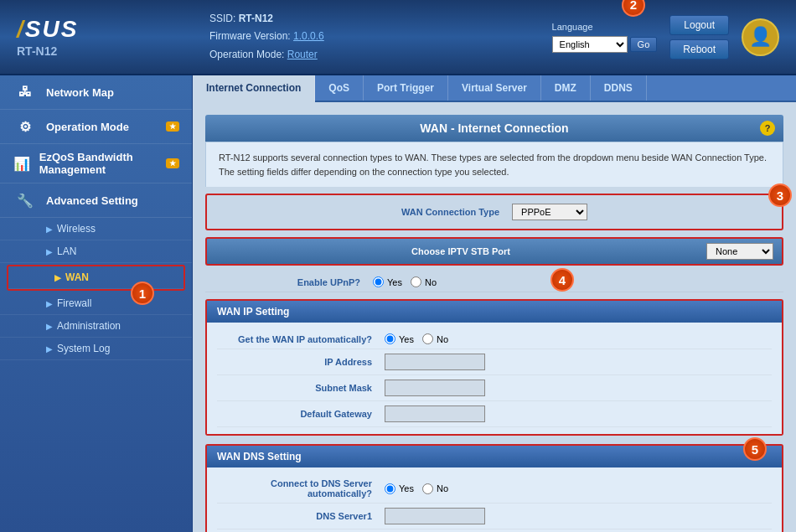  Describe the element at coordinates (494, 251) in the screenshot. I see `choose-iptv-inner: Choose IPTV STB Port None LAN1 LAN2 LAN3…` at that location.